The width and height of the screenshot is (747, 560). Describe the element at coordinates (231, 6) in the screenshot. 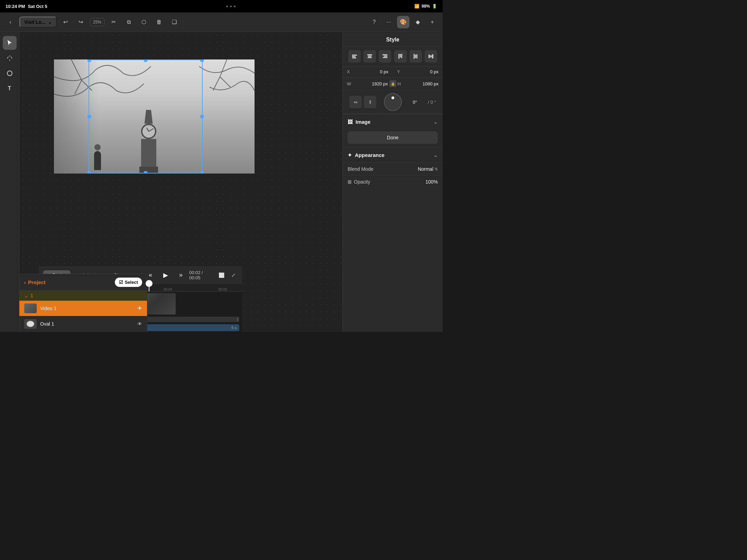

I see `dot2` at that location.